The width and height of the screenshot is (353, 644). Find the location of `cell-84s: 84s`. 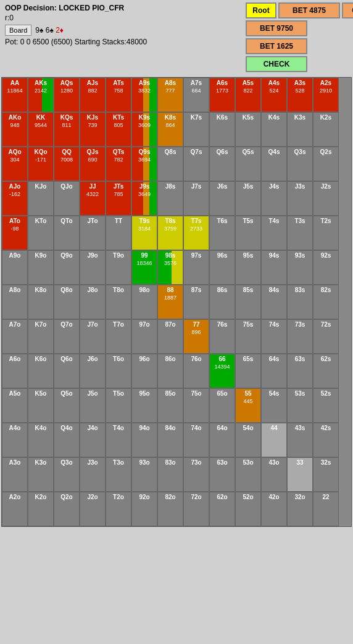

cell-84s: 84s is located at coordinates (274, 302).